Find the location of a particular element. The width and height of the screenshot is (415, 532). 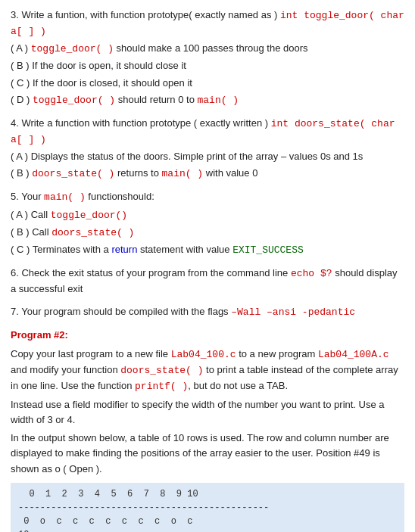

section3-line1: 3. Write a funtion, with function protot… is located at coordinates (208, 23).